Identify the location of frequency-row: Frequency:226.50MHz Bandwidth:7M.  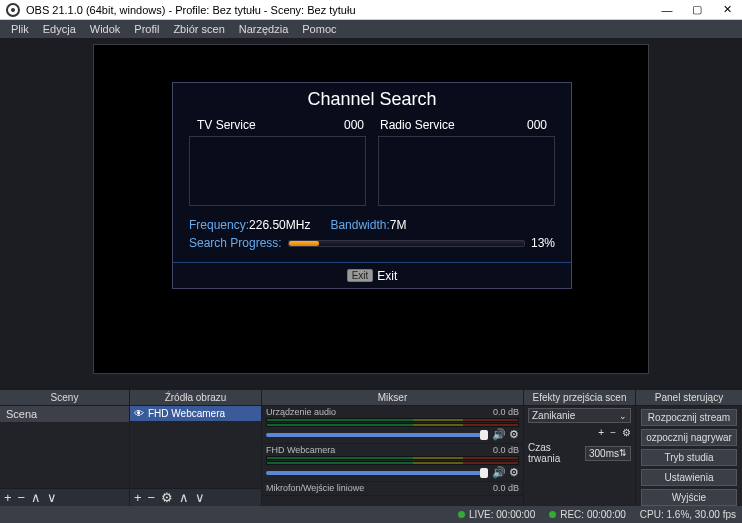
(372, 225).